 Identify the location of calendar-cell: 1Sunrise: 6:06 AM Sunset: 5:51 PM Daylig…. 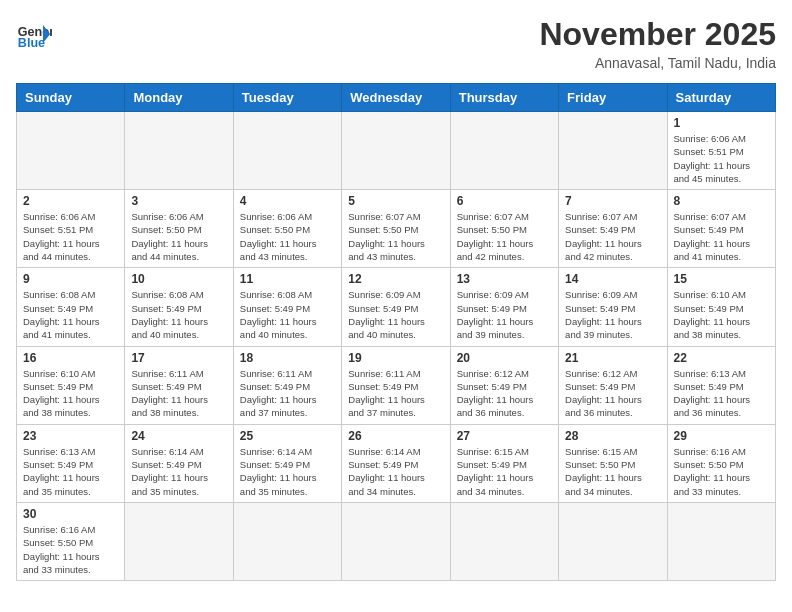
(721, 151).